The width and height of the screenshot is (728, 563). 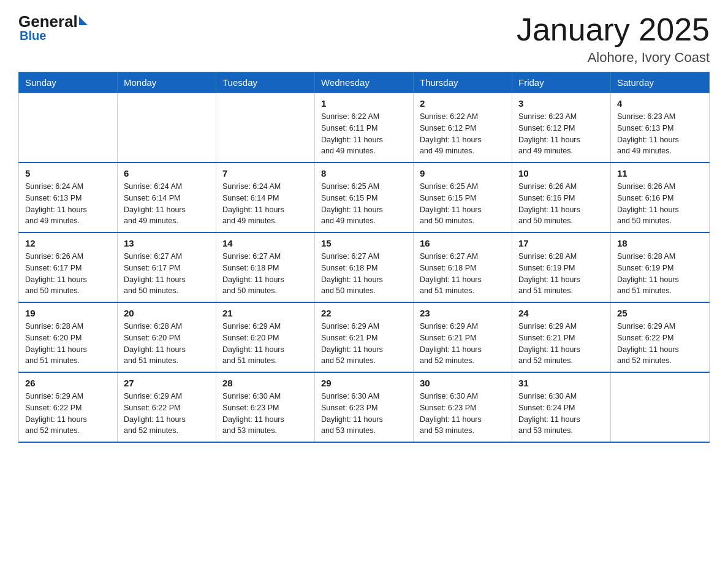 What do you see at coordinates (561, 103) in the screenshot?
I see `day-number: 3` at bounding box center [561, 103].